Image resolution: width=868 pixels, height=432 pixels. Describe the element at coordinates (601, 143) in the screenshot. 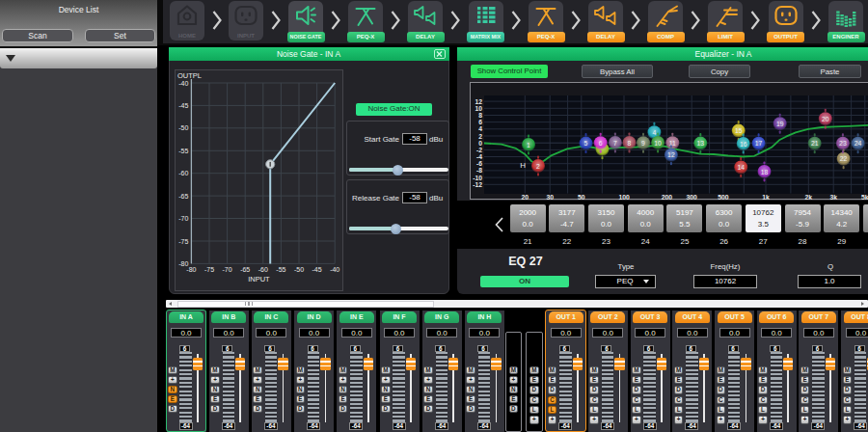

I see `svg-text: 6` at that location.